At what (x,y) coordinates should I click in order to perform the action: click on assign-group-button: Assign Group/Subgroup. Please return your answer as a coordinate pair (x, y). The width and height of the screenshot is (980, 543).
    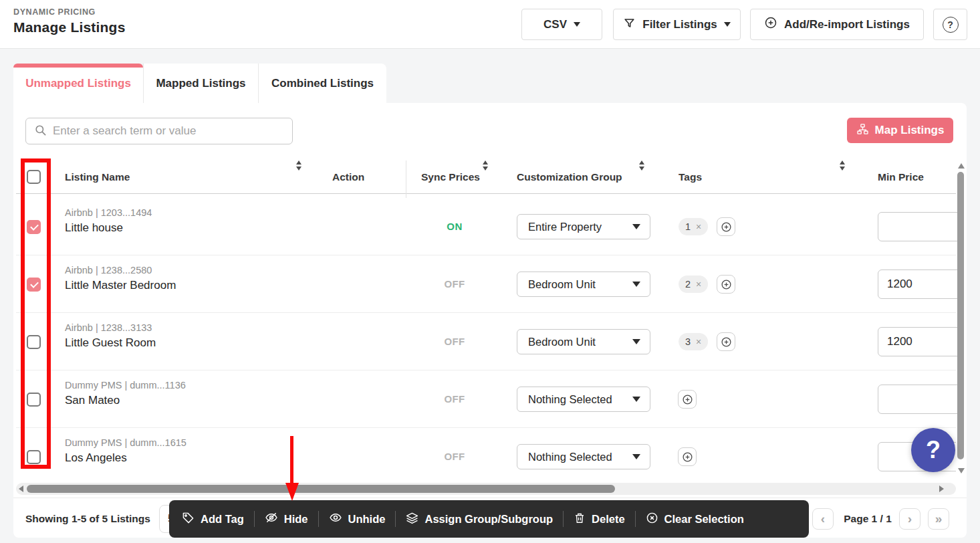
    Looking at the image, I should click on (479, 519).